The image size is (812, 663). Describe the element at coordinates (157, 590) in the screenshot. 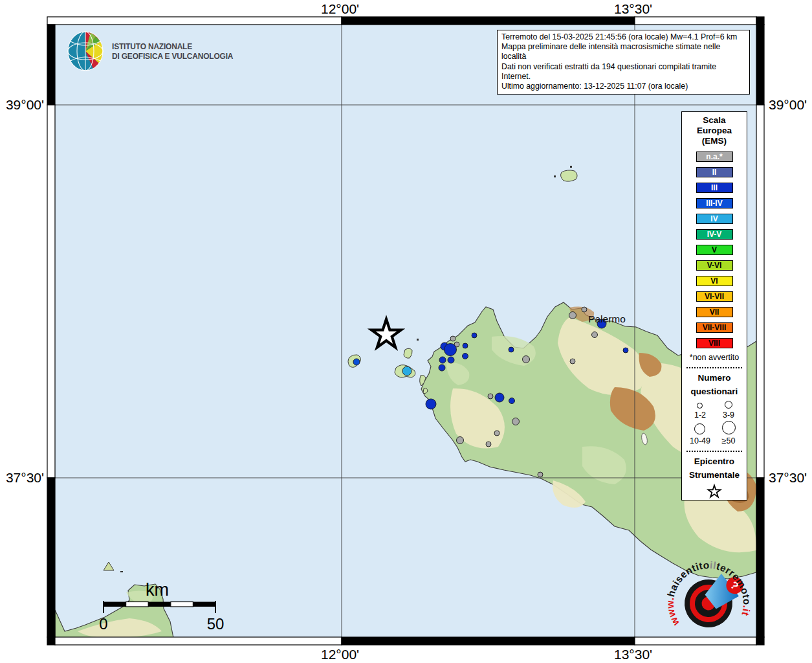

I see `scale-bar-unit: km` at that location.